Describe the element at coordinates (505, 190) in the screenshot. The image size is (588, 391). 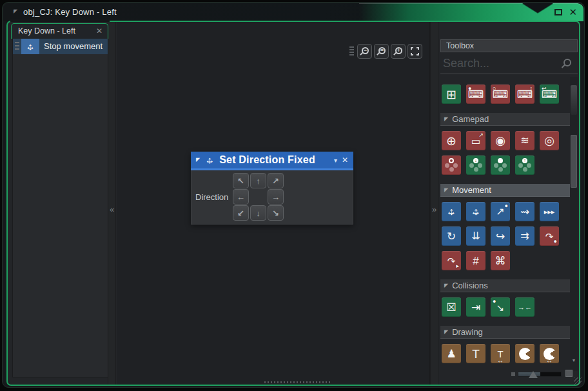
I see `toolbox-section-movement: ◤Movement` at that location.